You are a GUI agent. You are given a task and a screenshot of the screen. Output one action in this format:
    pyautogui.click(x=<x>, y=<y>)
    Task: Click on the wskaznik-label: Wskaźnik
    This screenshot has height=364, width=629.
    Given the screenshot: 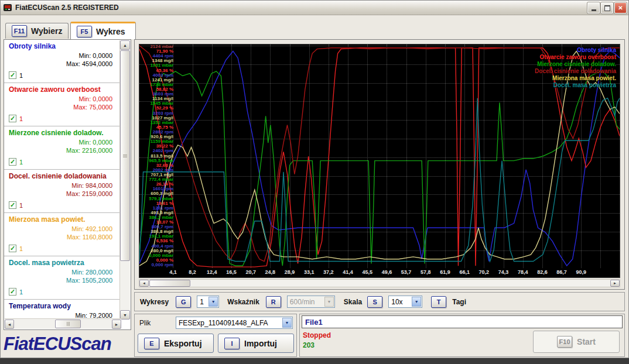 What is the action you would take?
    pyautogui.click(x=244, y=302)
    